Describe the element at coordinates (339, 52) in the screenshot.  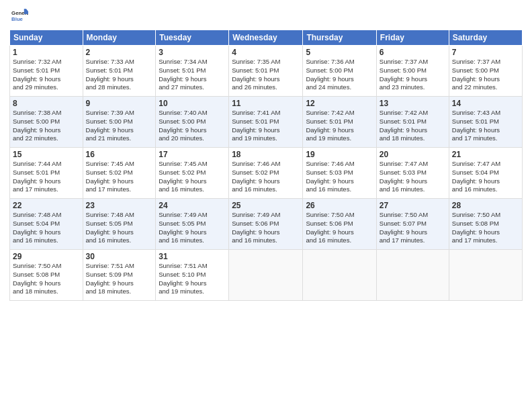
I see `day-number: 5` at that location.